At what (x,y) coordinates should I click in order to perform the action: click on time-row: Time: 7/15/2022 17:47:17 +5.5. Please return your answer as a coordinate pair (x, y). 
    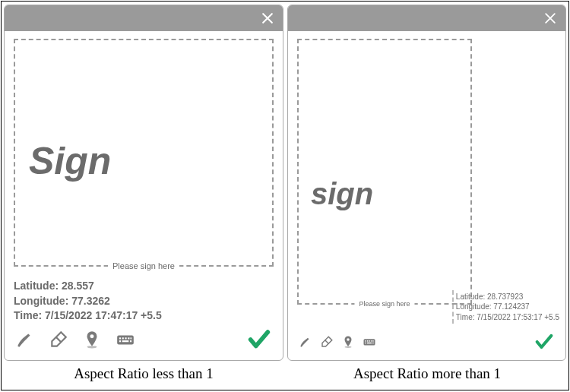
    Looking at the image, I should click on (144, 316).